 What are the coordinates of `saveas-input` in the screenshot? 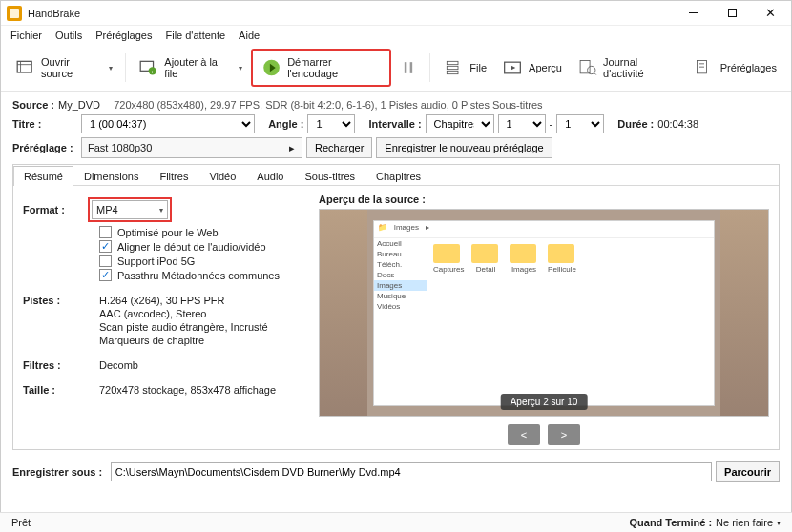 It's located at (411, 472).